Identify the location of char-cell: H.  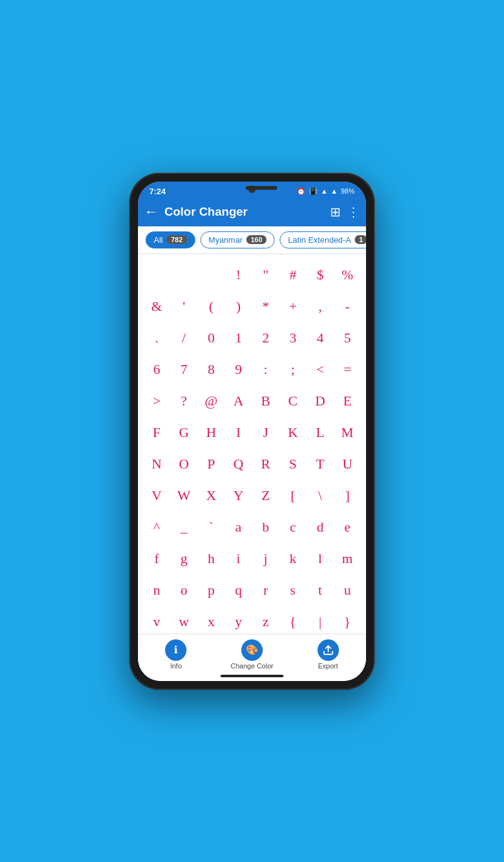
(212, 433).